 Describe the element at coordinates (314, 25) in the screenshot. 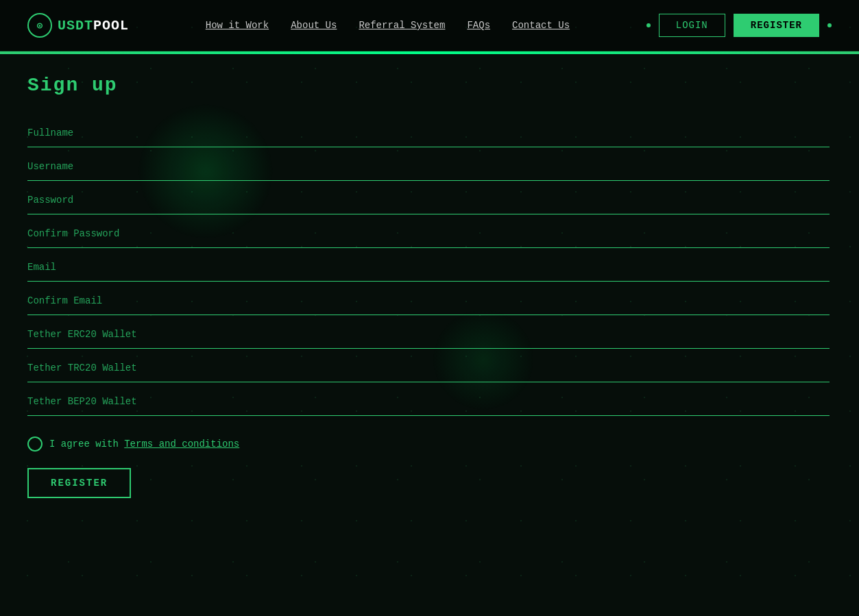

I see `nav-about-us: About Us` at that location.